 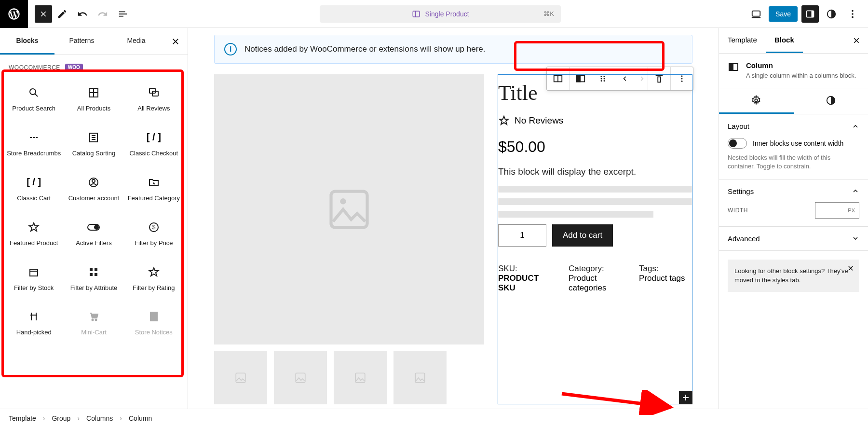 What do you see at coordinates (99, 418) in the screenshot?
I see `breadcrumb-item: Columns` at bounding box center [99, 418].